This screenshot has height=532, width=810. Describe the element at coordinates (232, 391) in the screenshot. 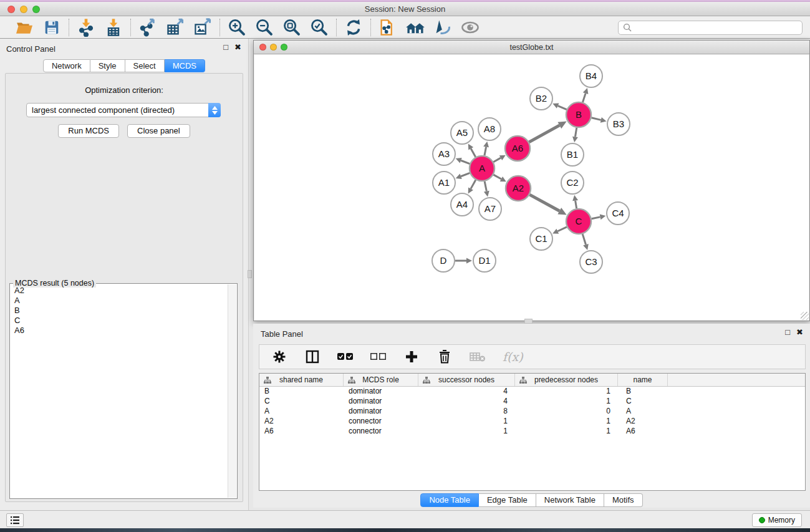

I see `result-scrollbar` at that location.